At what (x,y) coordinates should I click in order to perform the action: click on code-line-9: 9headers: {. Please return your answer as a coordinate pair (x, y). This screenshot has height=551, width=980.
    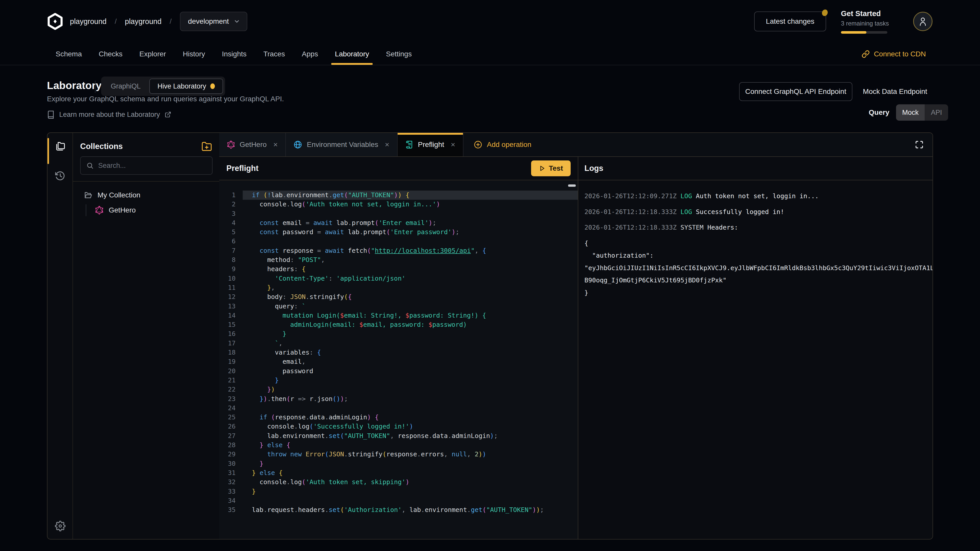
    Looking at the image, I should click on (399, 269).